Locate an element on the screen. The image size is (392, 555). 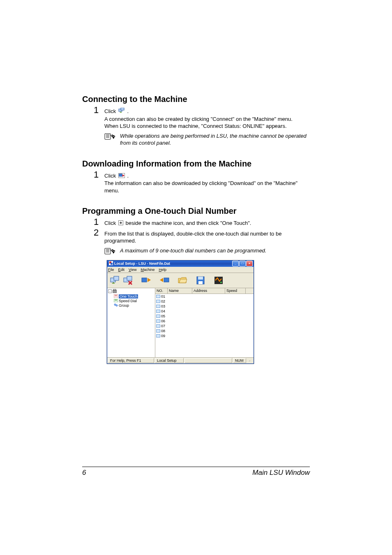
list-item: 01 is located at coordinates (205, 296).